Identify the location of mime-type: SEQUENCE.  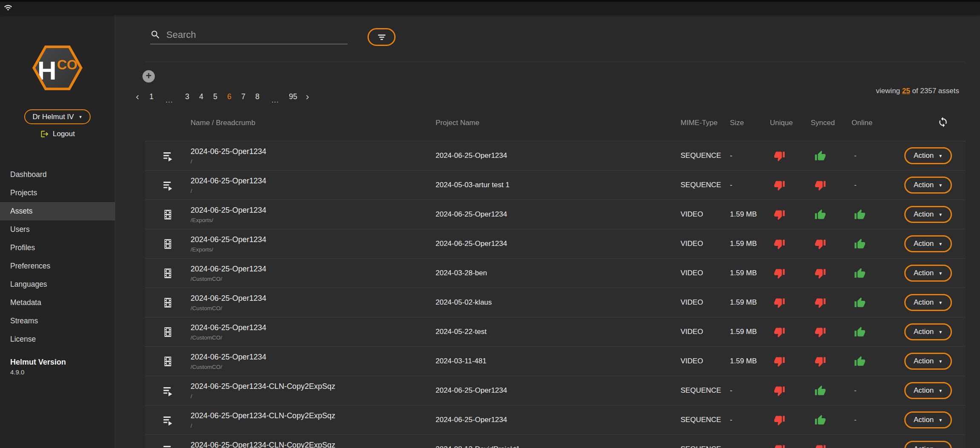
(705, 391).